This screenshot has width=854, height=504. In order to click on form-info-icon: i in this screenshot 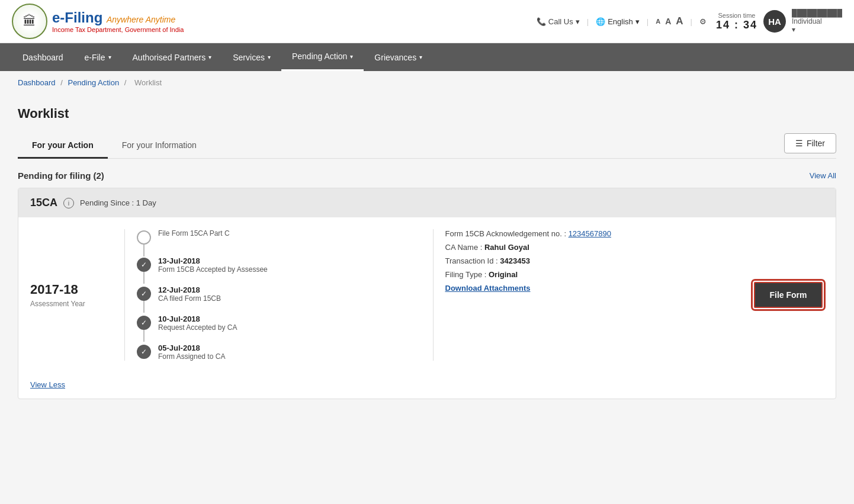, I will do `click(69, 203)`.